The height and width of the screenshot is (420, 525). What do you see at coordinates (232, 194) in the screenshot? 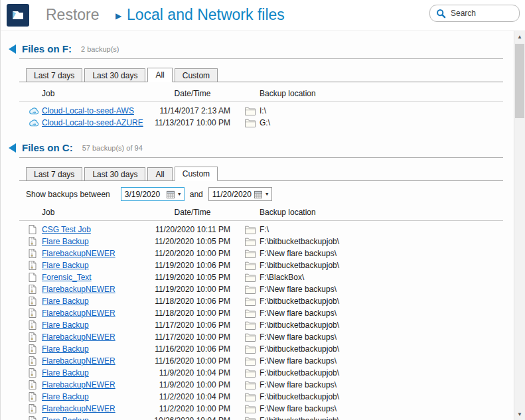
I see `date-to-value: 11/20/2020` at bounding box center [232, 194].